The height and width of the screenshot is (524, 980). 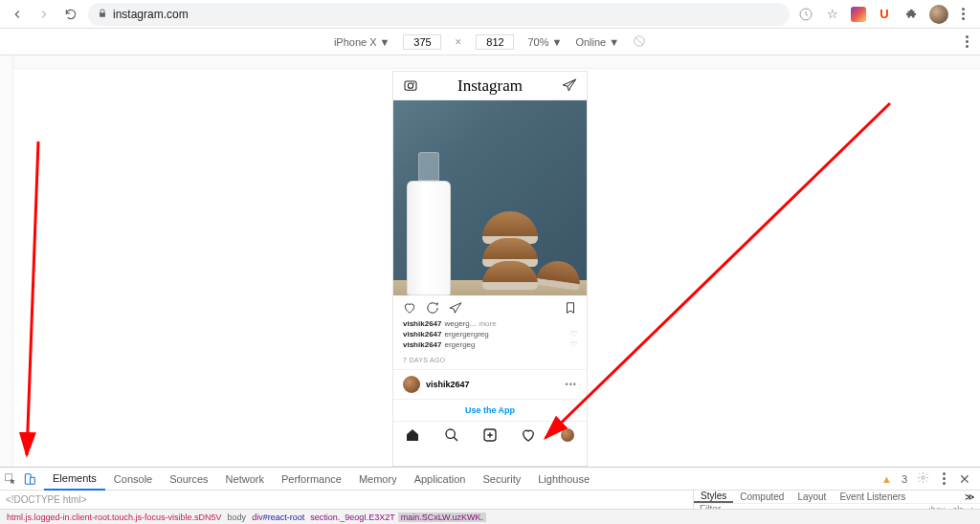 I want to click on tab-memory: Memory, so click(x=378, y=479).